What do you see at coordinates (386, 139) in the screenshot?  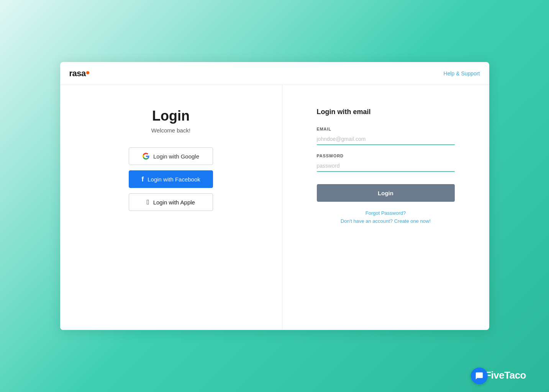 I see `email-input` at bounding box center [386, 139].